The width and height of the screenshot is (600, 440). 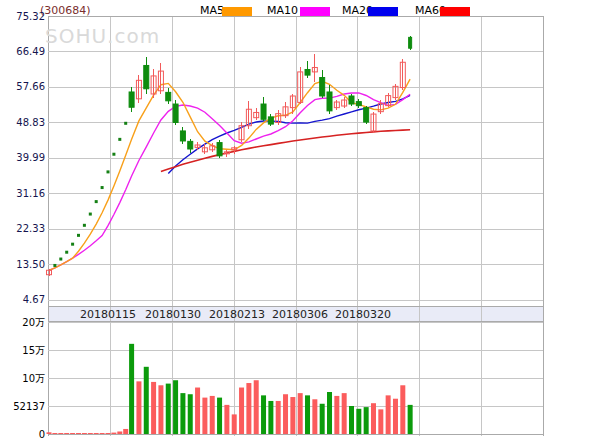 What do you see at coordinates (289, 134) in the screenshot?
I see `ma20-line` at bounding box center [289, 134].